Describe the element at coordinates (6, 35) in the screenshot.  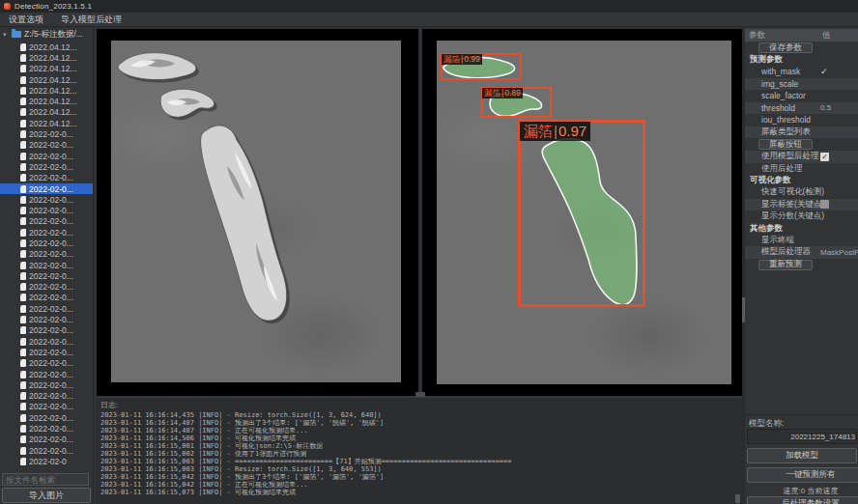
I see `chevron-down-icon: ▾` at that location.